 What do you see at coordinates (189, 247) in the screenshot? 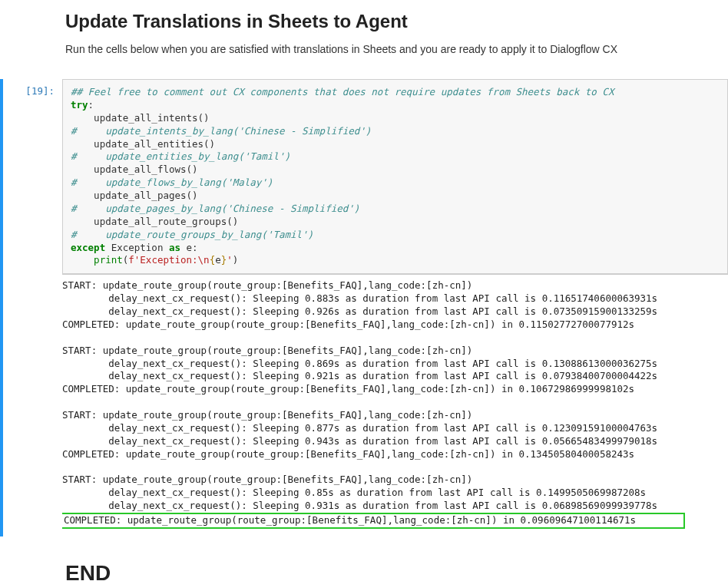
I see `code-text: e:` at bounding box center [189, 247].